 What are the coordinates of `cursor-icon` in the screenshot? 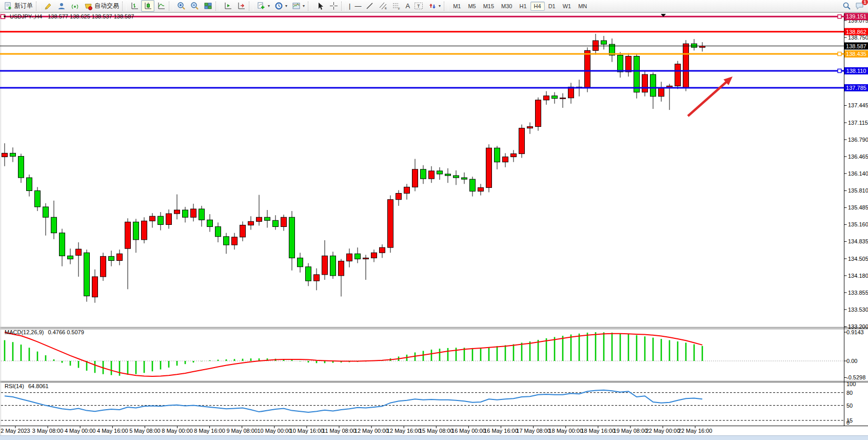 It's located at (320, 6).